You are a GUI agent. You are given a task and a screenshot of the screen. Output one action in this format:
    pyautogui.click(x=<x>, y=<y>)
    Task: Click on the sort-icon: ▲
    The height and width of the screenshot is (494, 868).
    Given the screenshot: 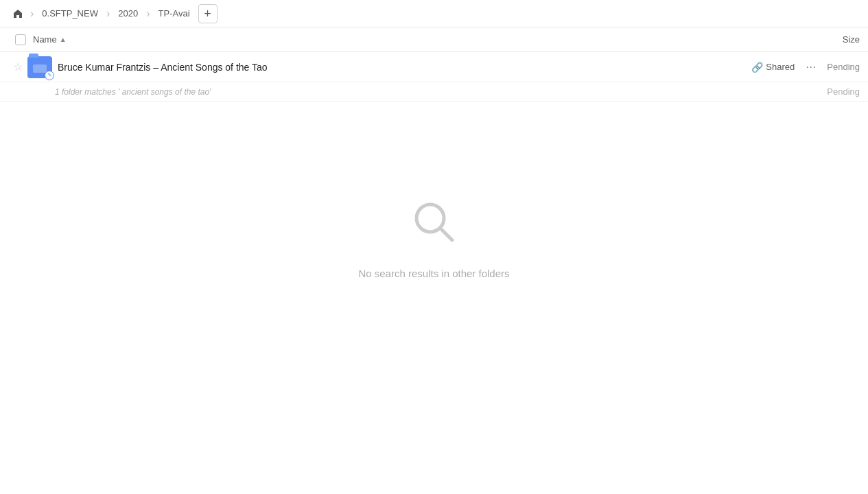 What is the action you would take?
    pyautogui.click(x=63, y=40)
    